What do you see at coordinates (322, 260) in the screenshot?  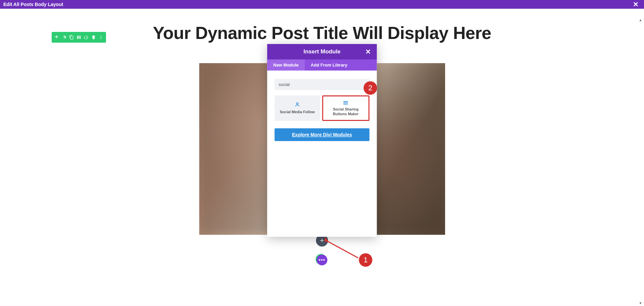 I see `more-actions-button: •••` at bounding box center [322, 260].